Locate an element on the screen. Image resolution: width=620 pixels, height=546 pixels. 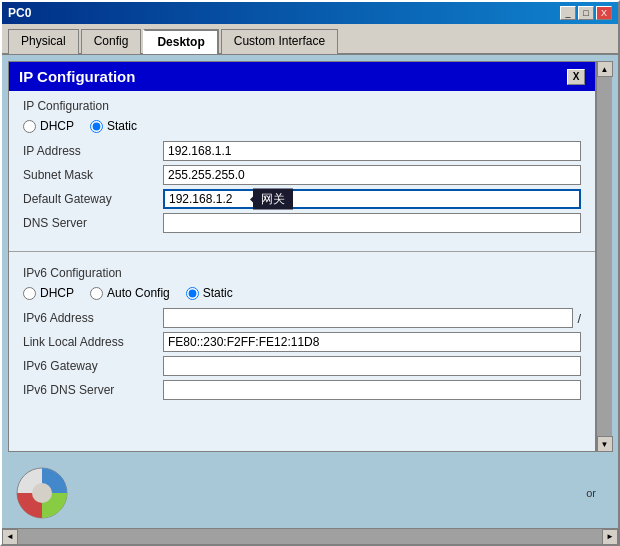
subnet-mask-label: Subnet Mask is located at coordinates (93, 175).